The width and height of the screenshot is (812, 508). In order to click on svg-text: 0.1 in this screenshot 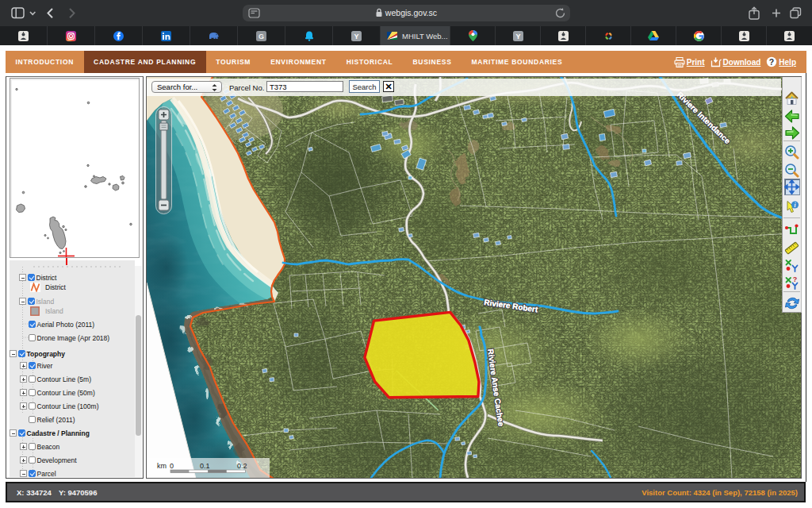, I will do `click(205, 466)`.